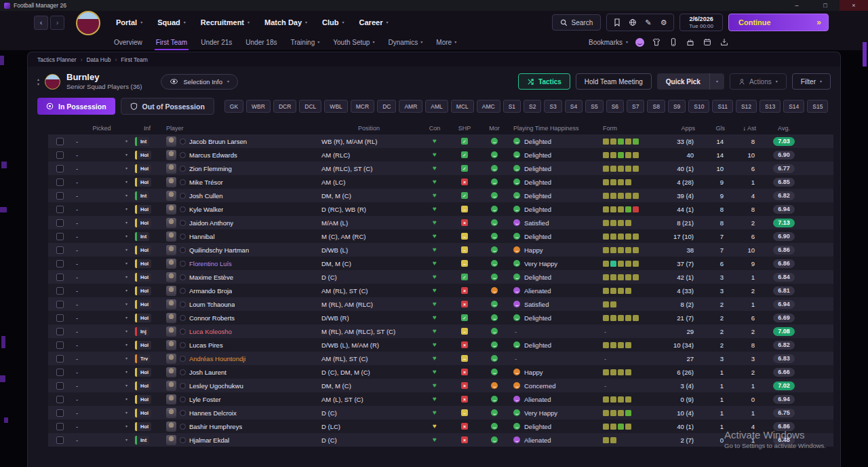  What do you see at coordinates (635, 106) in the screenshot?
I see `position-chip-s7: S7` at bounding box center [635, 106].